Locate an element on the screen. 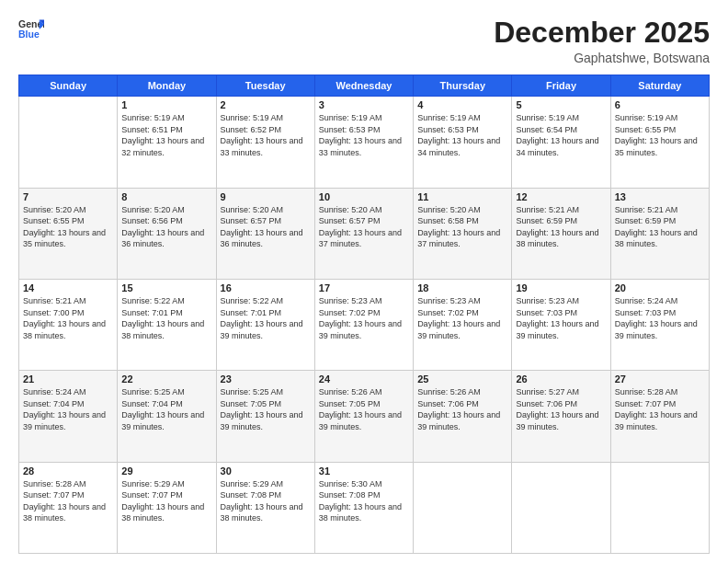 The image size is (728, 563). day-info: Sunrise: 5:19 AM Sunset: 6:54 PM Dayligh… is located at coordinates (561, 135).